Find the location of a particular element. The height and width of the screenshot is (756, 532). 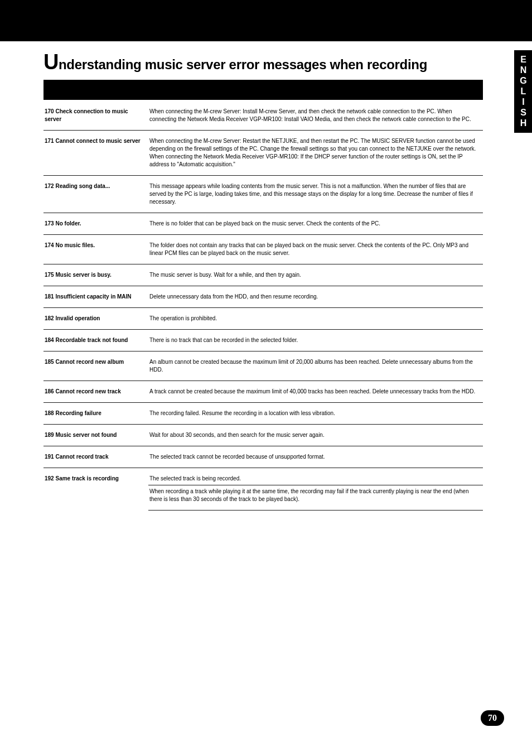

error-code: 181 Insufficient capacity in MAIN is located at coordinates (88, 297).